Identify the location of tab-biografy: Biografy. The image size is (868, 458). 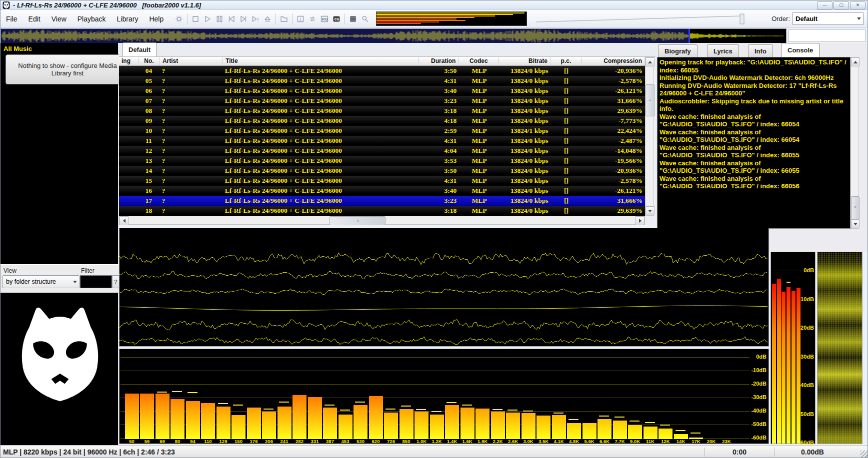
(678, 51).